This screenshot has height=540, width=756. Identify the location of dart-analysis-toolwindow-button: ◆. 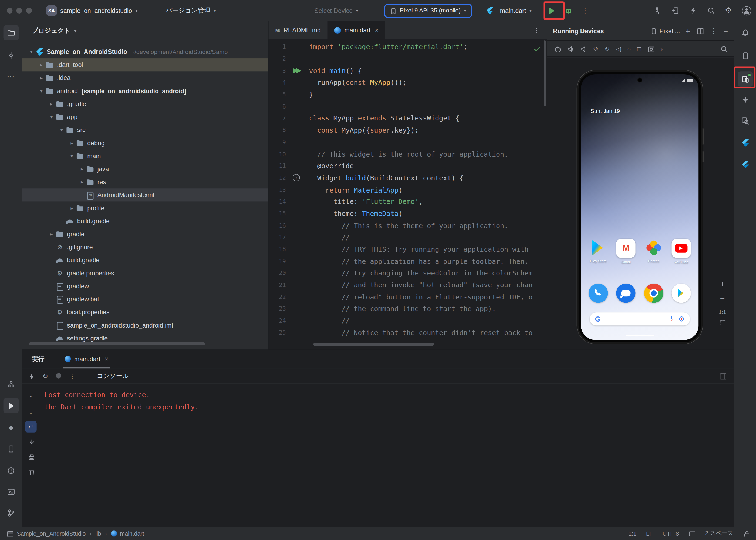
(11, 427).